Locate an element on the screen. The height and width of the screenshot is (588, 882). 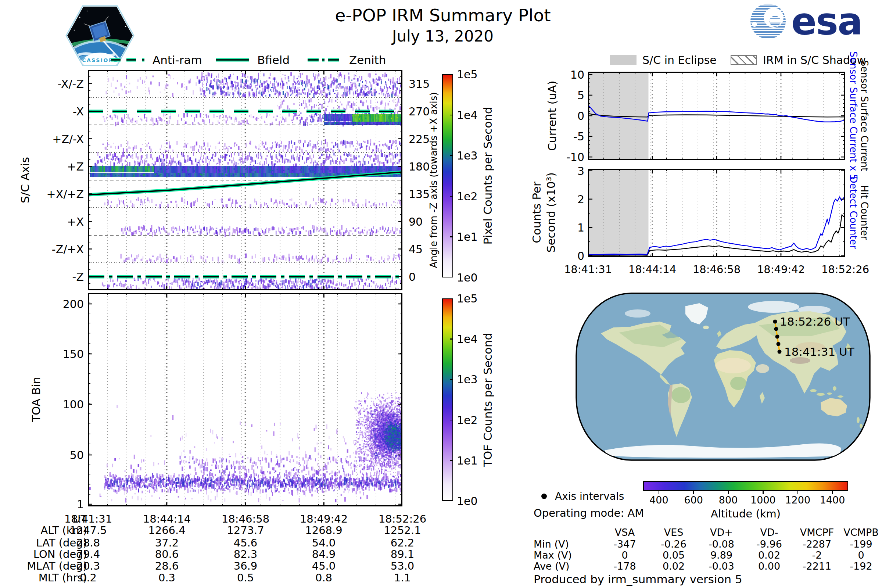
spec2-ytick-3: 50 is located at coordinates (76, 455).